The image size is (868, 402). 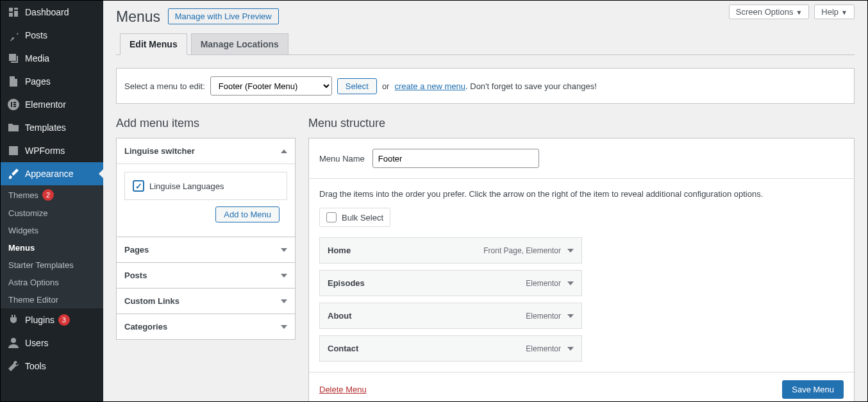 I want to click on media-icon, so click(x=13, y=58).